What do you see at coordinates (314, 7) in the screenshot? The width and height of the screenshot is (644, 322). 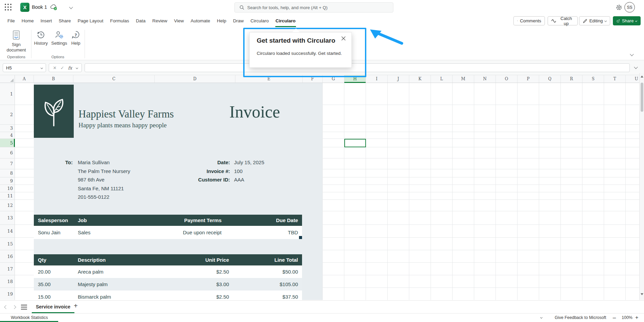 I see `search-input: Search for tools, help, and more (Alt + …` at bounding box center [314, 7].